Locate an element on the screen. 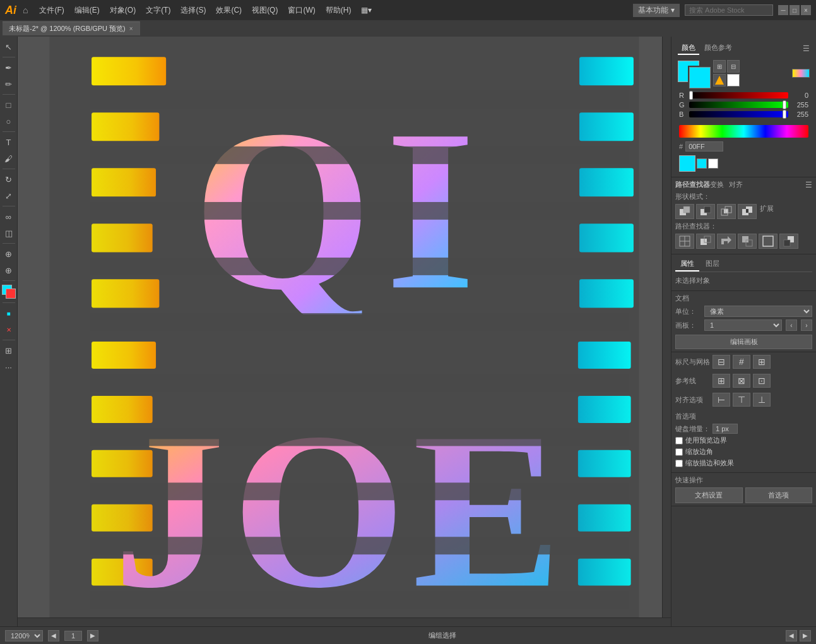  swap-colors-icon: ■ is located at coordinates (9, 313).